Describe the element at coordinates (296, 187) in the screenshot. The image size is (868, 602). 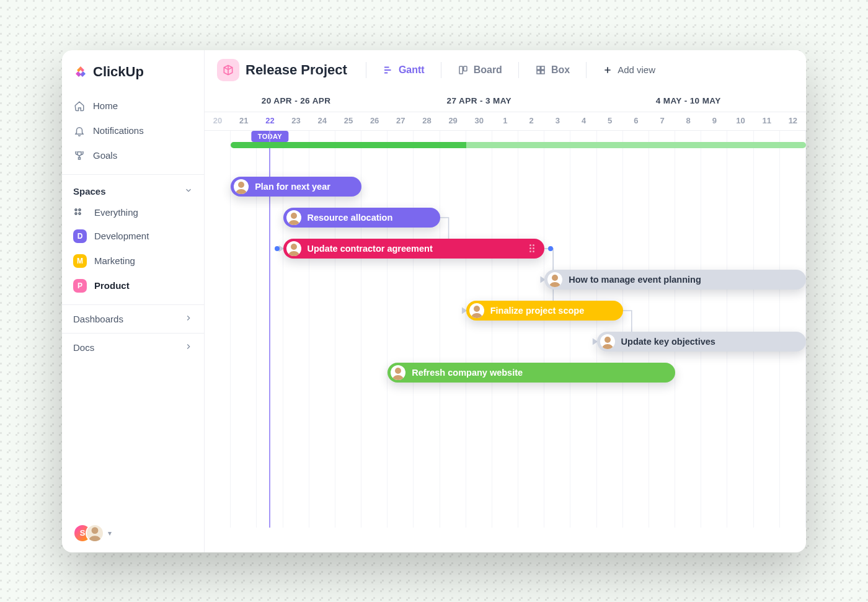
I see `task-bar: Plan for next year` at that location.